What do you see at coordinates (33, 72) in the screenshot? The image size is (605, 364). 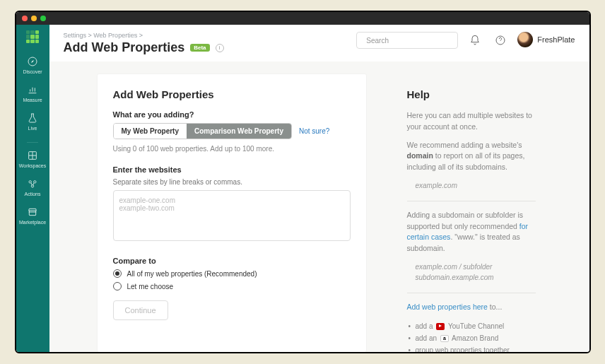 I see `nav-label: Discover` at bounding box center [33, 72].